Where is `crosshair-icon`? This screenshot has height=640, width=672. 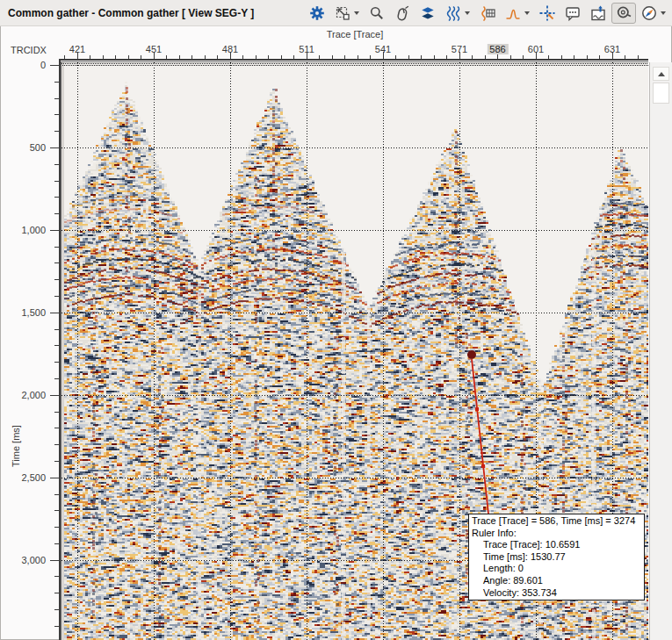 crosshair-icon is located at coordinates (547, 13).